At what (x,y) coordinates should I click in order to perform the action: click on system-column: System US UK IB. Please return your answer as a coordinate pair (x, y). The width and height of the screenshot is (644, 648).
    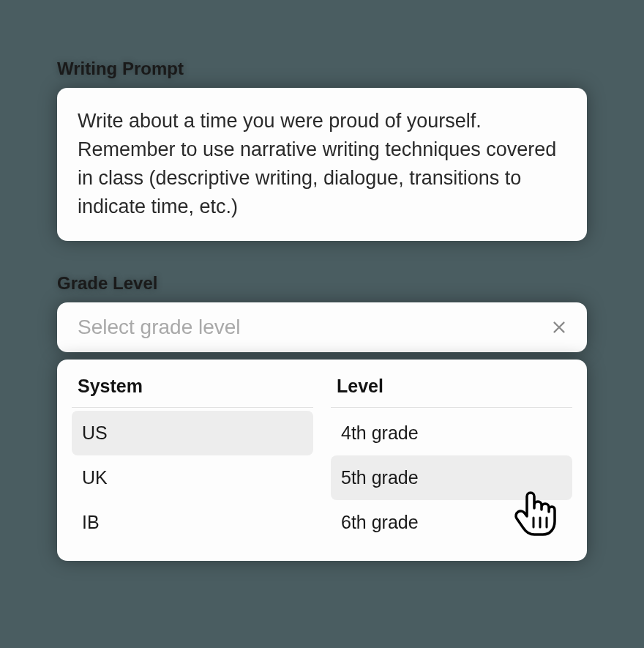
    Looking at the image, I should click on (192, 458).